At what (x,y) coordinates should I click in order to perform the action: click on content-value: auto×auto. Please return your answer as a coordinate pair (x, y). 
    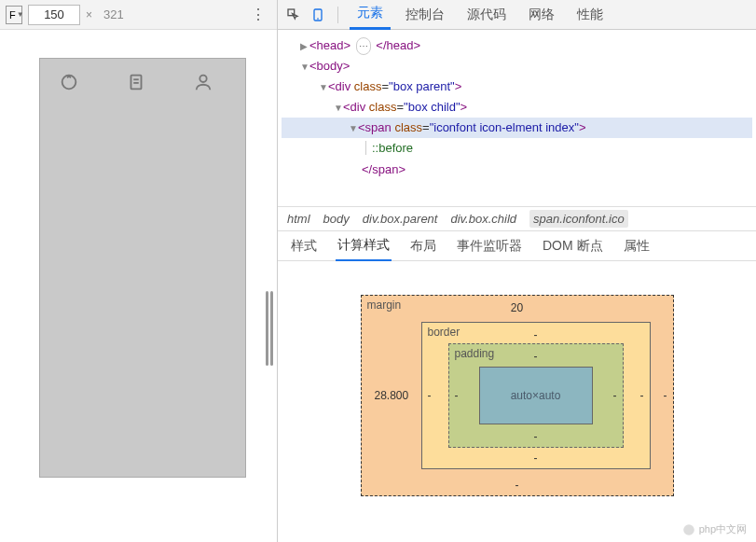
    Looking at the image, I should click on (536, 396).